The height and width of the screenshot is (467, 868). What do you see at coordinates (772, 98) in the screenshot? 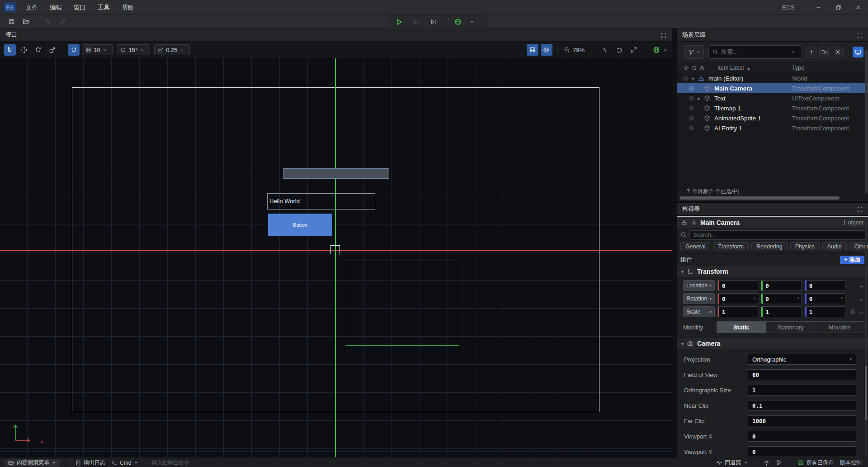
I see `hierarchy-row-text: ▸ Text UITextComponent` at bounding box center [772, 98].